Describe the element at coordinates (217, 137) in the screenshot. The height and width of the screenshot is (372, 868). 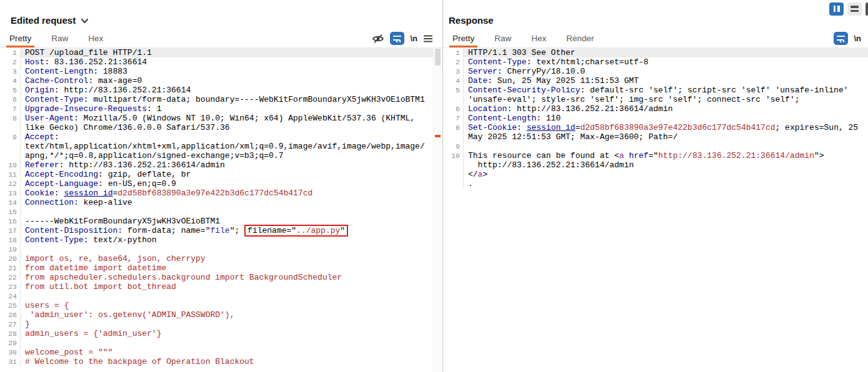
I see `code-line: 9Accept:` at that location.